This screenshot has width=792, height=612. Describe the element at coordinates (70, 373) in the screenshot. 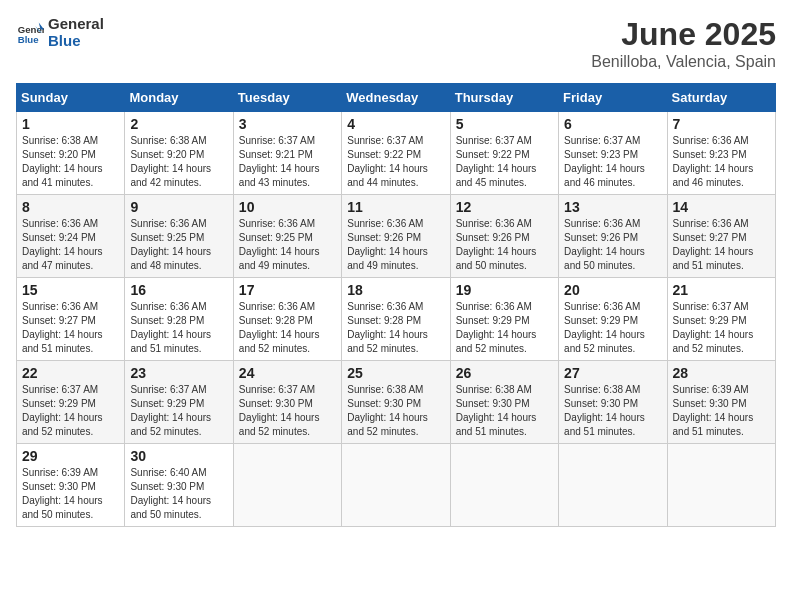

I see `cell-day-number: 22` at that location.